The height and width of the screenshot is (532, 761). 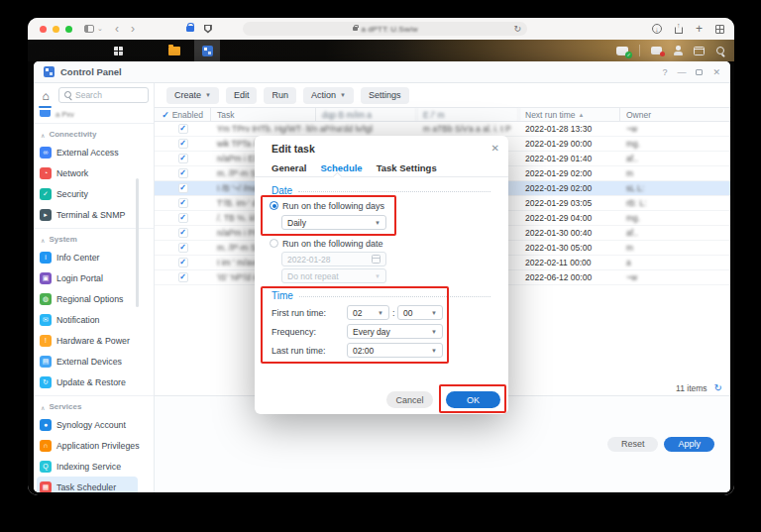 What do you see at coordinates (87, 382) in the screenshot?
I see `sidebar-item: ↻ Update & Restore` at bounding box center [87, 382].